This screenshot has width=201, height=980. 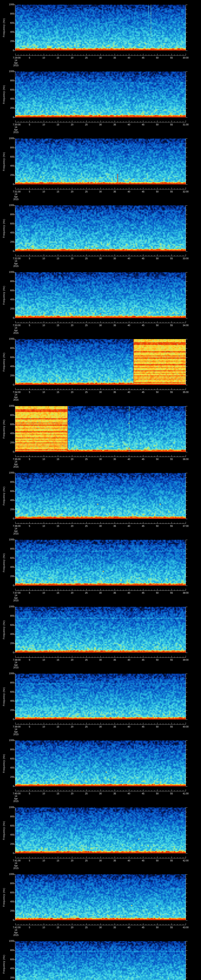 What do you see at coordinates (186, 326) in the screenshot?
I see `x-axis-end-time: 34:00` at bounding box center [186, 326].